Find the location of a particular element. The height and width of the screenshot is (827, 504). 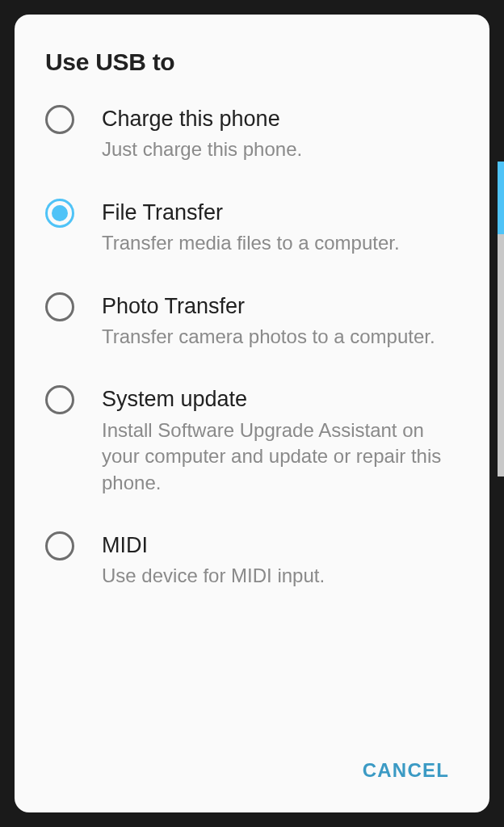

dialog-title: Use USB to is located at coordinates (252, 62).